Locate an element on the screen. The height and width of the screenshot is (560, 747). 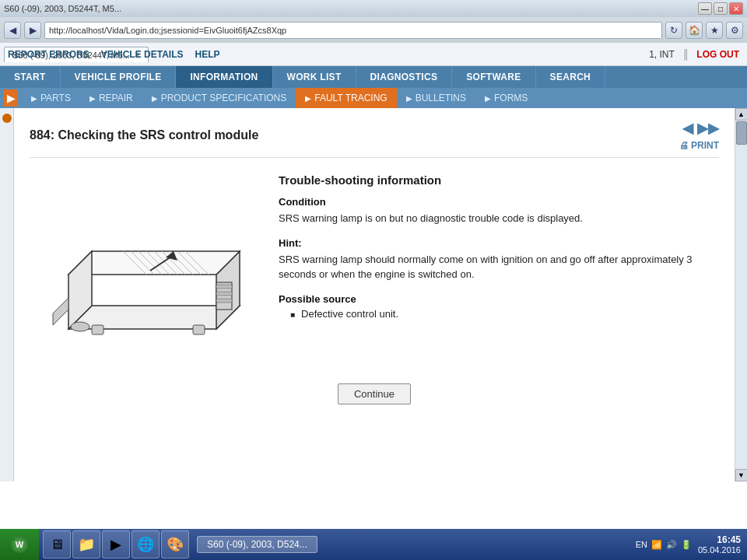
language-indicator: EN is located at coordinates (641, 544).